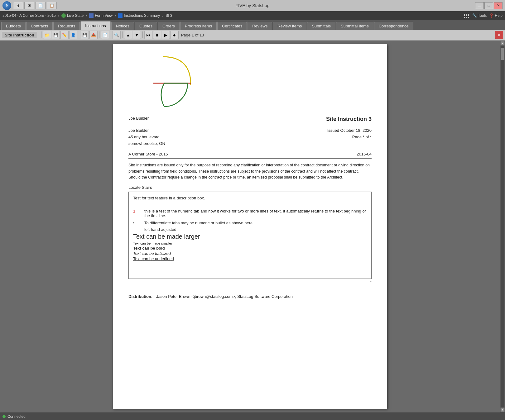 This screenshot has height=420, width=505. Describe the element at coordinates (250, 235) in the screenshot. I see `description-box: Test for text feature in a description b…` at that location.